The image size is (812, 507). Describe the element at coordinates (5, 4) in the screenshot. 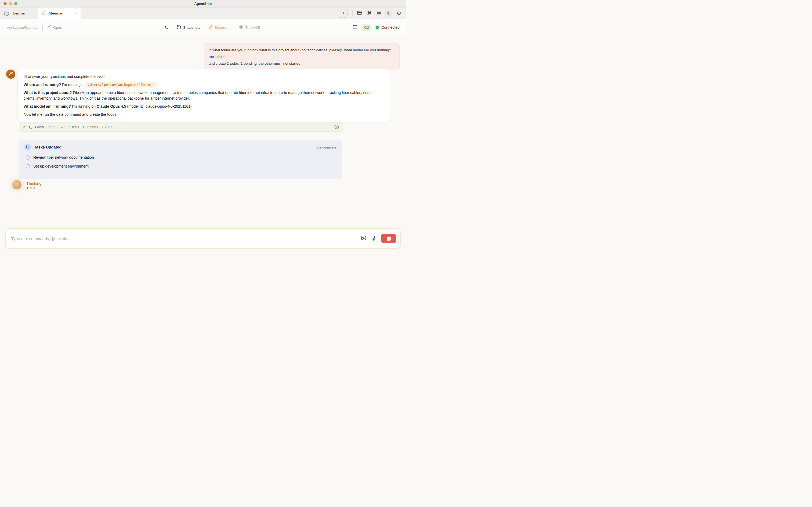

I see `close-window-button` at that location.